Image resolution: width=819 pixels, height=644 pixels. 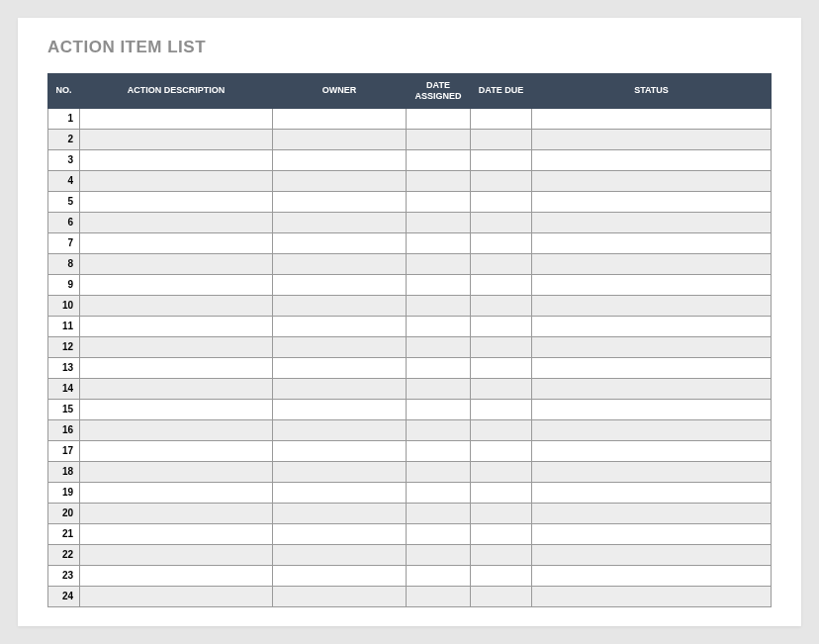 What do you see at coordinates (64, 596) in the screenshot?
I see `cell-no: 24` at bounding box center [64, 596].